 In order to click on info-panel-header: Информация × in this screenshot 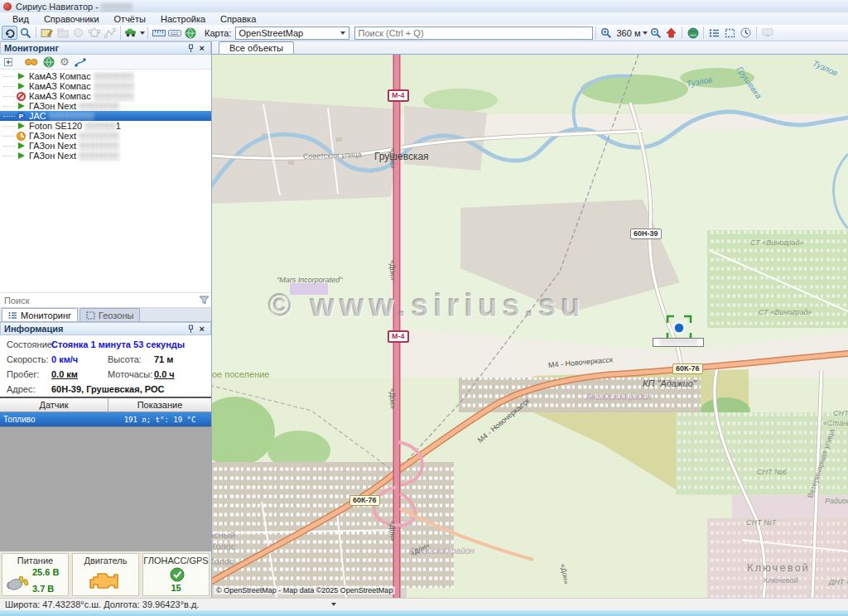, I will do `click(106, 329)`.